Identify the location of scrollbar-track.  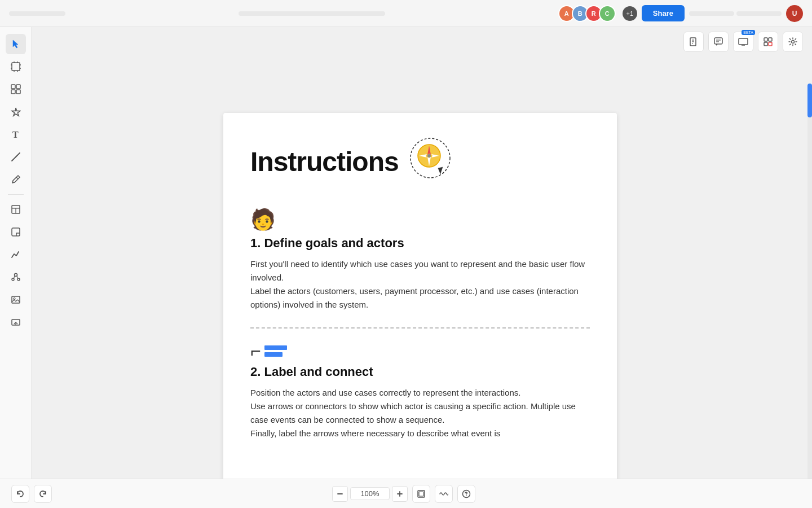
(810, 284).